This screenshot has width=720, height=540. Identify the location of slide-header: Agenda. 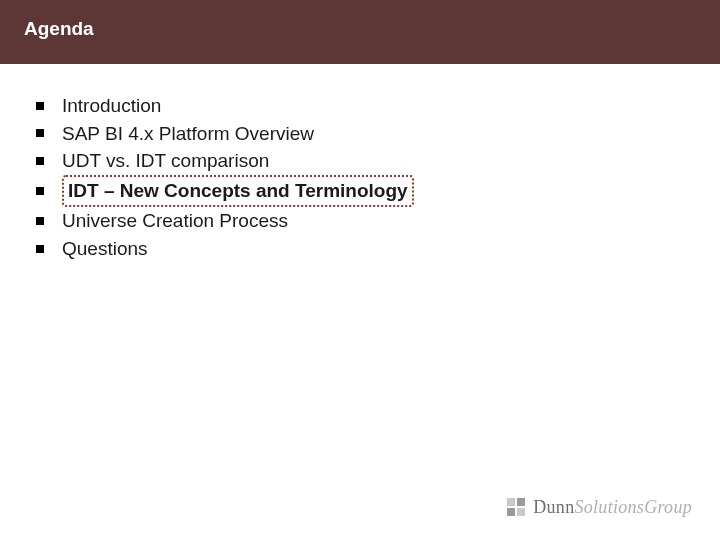
(360, 32).